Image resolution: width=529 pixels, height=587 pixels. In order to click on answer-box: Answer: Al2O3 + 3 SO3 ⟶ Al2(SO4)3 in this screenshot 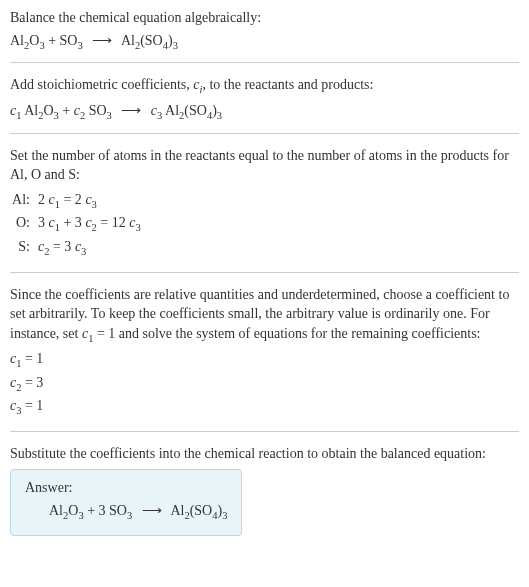, I will do `click(126, 502)`.